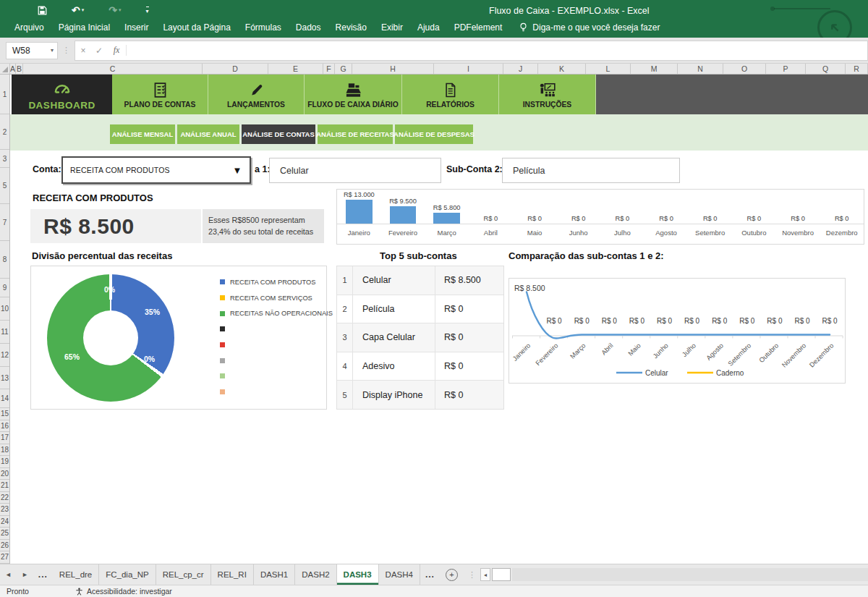 This screenshot has height=597, width=868. What do you see at coordinates (20, 69) in the screenshot?
I see `column-header-B: B` at bounding box center [20, 69].